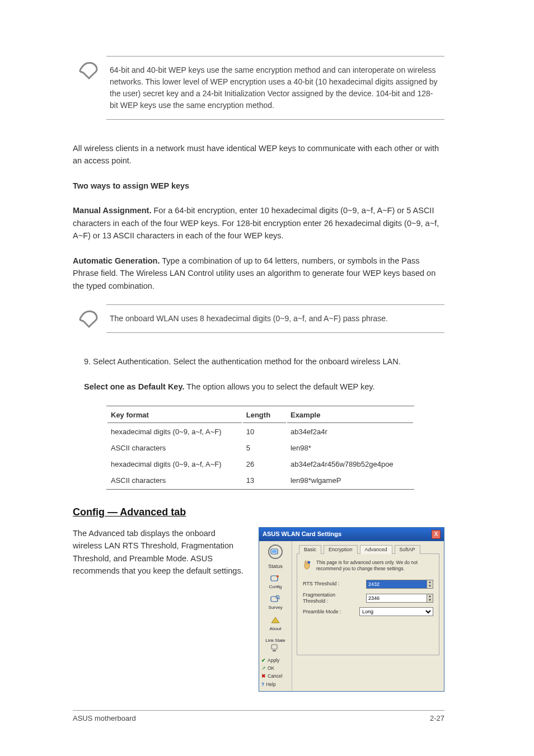  I want to click on advanced-heading: Config — Advanced tab, so click(259, 513).